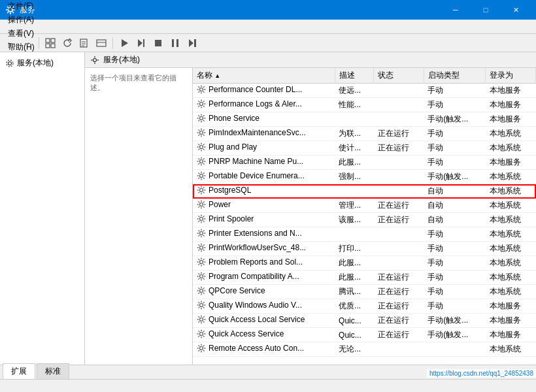 This screenshot has width=536, height=392. What do you see at coordinates (365, 249) in the screenshot?
I see `table-row: PrintWorkflowUserSvc_48...打印...手动本地系统` at bounding box center [365, 249].